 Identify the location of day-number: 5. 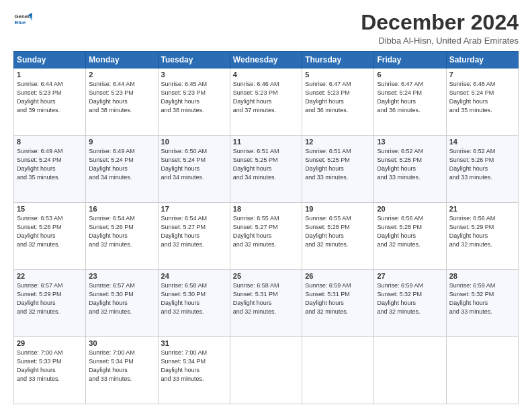
(338, 75).